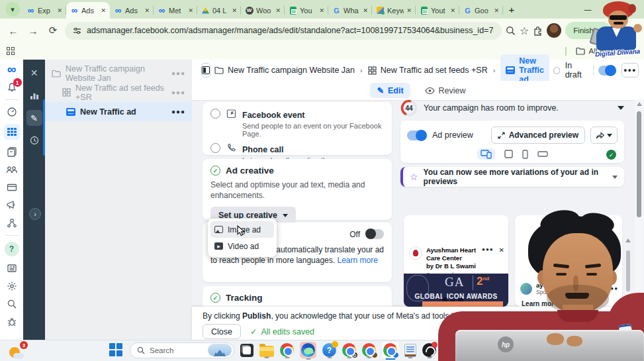 Image resolution: width=644 pixels, height=361 pixels. I want to click on device-square-icon, so click(508, 154).